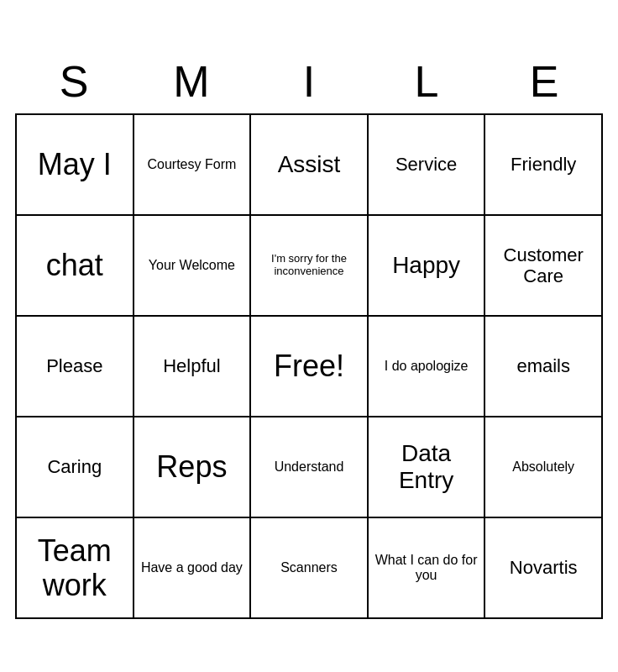 The height and width of the screenshot is (672, 618). What do you see at coordinates (310, 468) in the screenshot?
I see `cell-r3-c2: Understand` at bounding box center [310, 468].